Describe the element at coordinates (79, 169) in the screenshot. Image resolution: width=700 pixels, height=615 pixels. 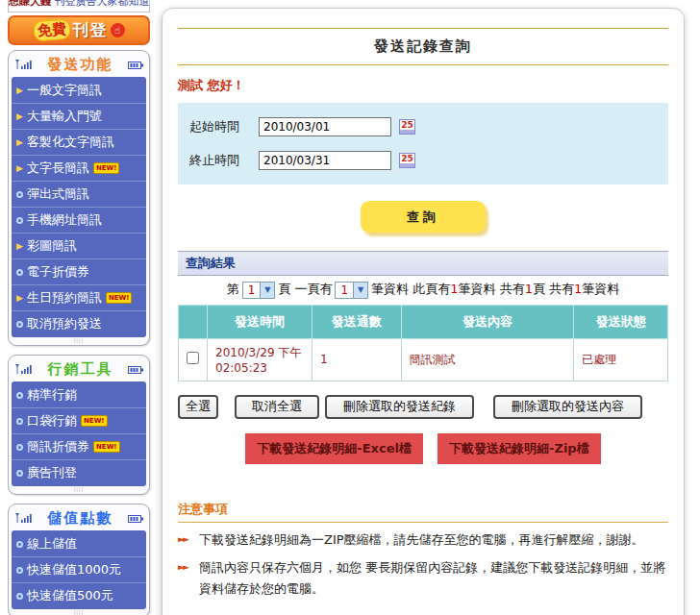
I see `sidebar-item-long-sms: ▶文字長簡訊NEW!` at that location.